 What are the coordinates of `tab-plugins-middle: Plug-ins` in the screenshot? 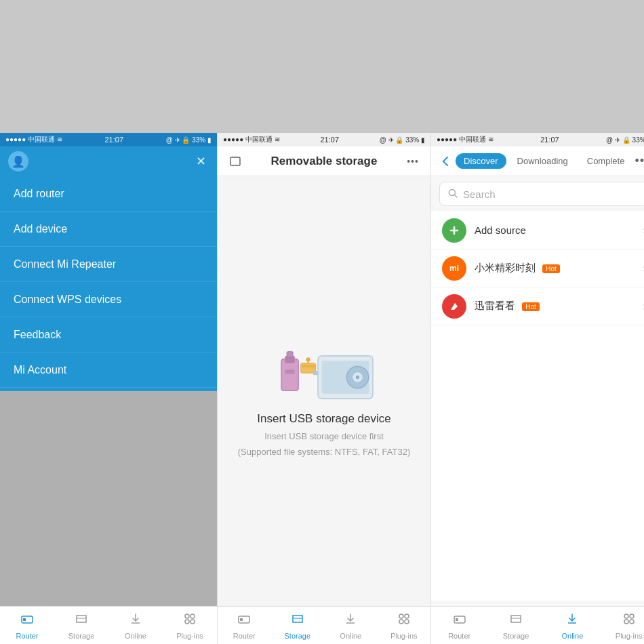 It's located at (404, 625).